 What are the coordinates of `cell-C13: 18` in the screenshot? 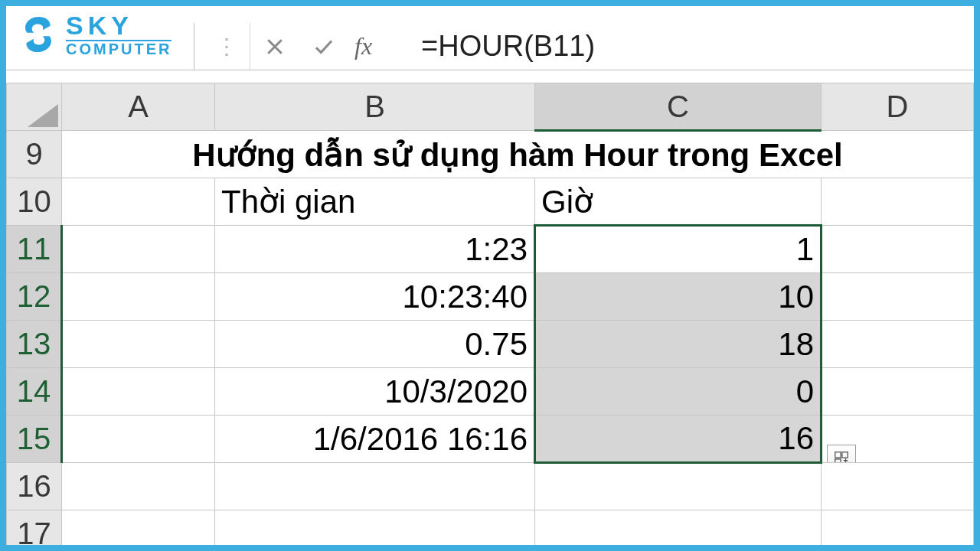 It's located at (678, 344).